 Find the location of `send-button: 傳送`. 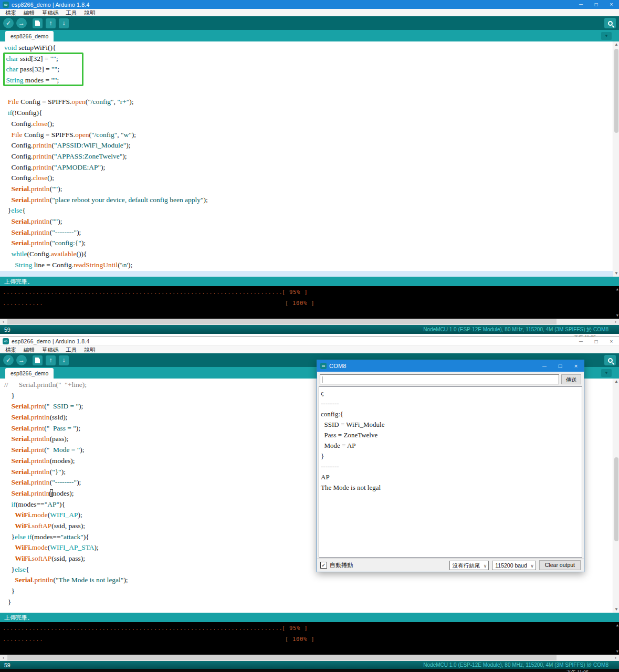

send-button: 傳送 is located at coordinates (571, 379).